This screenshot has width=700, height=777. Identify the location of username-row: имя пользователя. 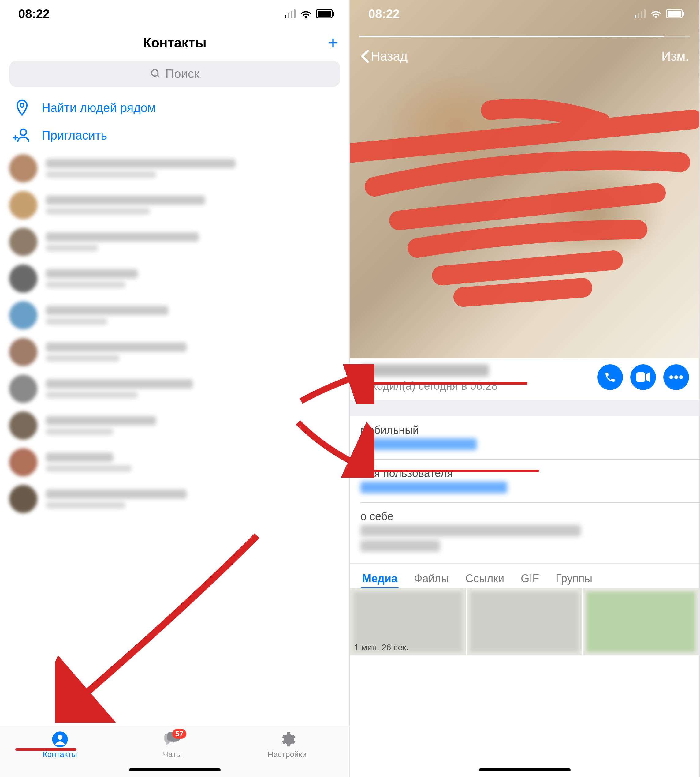
(525, 478).